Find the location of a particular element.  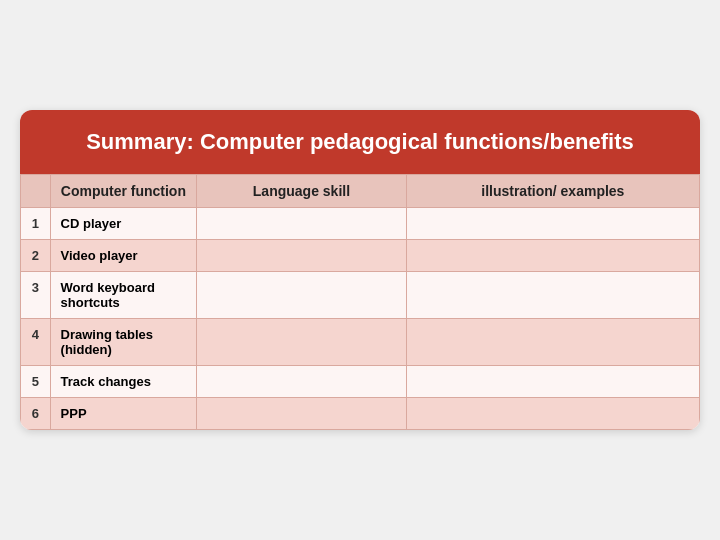

header-computer-function: Computer function is located at coordinates (124, 192).